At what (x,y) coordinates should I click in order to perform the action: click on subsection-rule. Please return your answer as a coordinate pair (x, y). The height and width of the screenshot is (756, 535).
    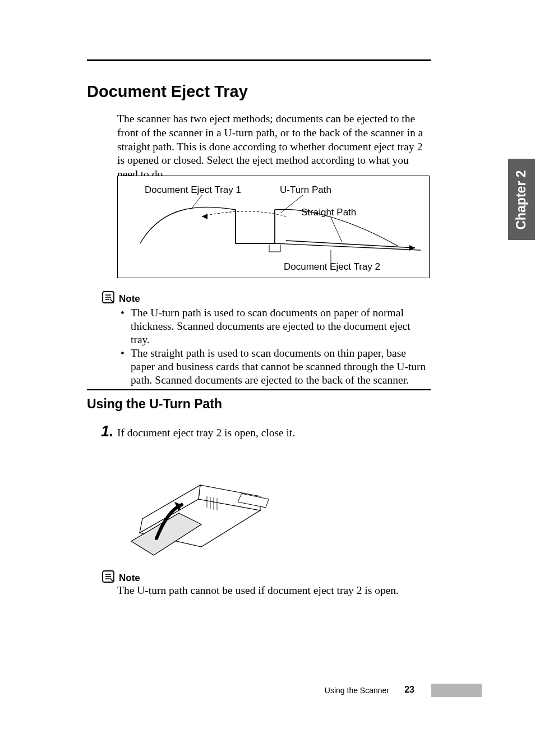
    Looking at the image, I should click on (259, 390).